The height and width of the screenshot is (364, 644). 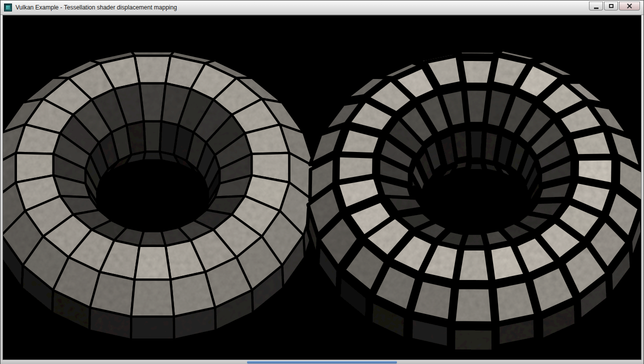 What do you see at coordinates (96, 8) in the screenshot?
I see `window-title: Vulkan Example - Tessellation shader dis…` at bounding box center [96, 8].